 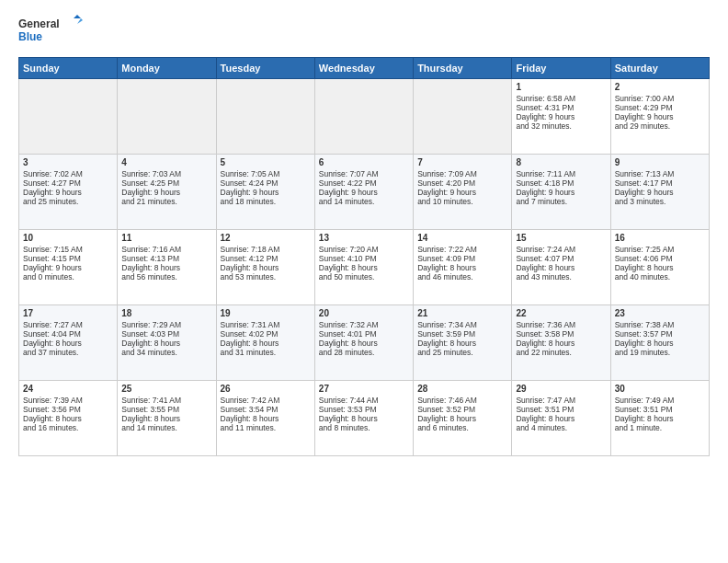 I want to click on cell-text: Sunrise: 7:11 AM, so click(x=561, y=174).